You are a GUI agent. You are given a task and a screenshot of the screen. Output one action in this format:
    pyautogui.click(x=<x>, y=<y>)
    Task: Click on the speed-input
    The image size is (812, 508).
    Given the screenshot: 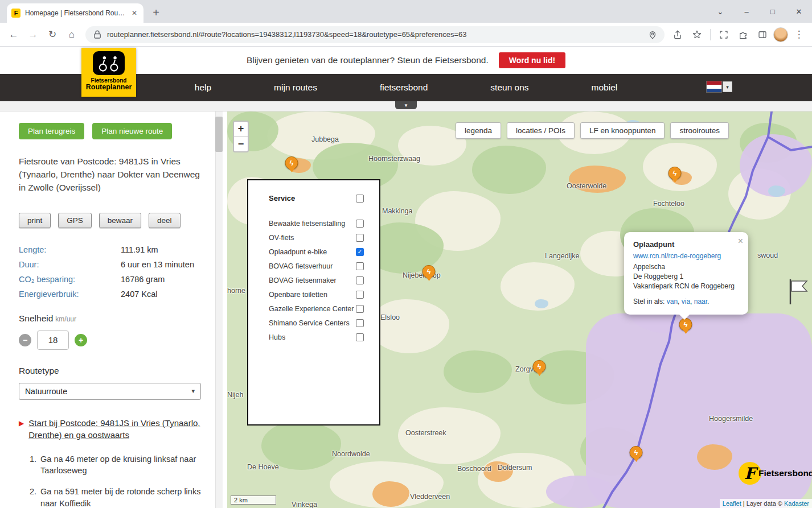 What is the action you would take?
    pyautogui.click(x=53, y=340)
    